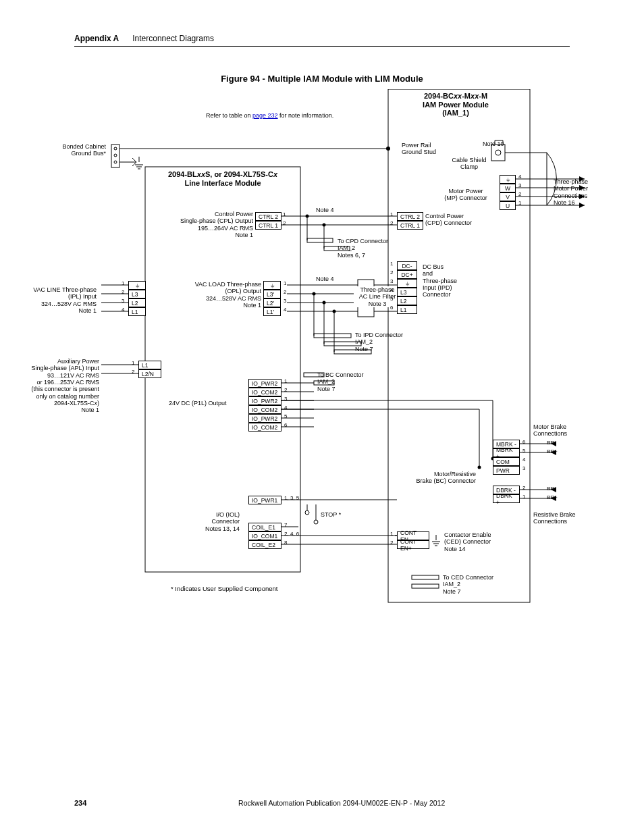 Image resolution: width=644 pixels, height=834 pixels. Describe the element at coordinates (340, 382) in the screenshot. I see `to-bc-label: To BC ConnectorIAM_2Note 7` at that location.